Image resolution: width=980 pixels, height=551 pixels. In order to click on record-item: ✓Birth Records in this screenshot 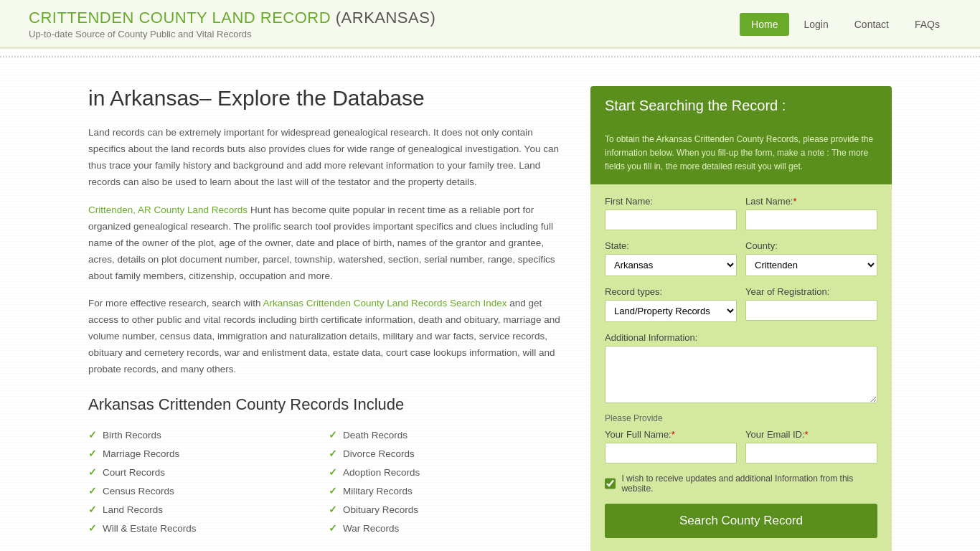, I will do `click(208, 435)`.